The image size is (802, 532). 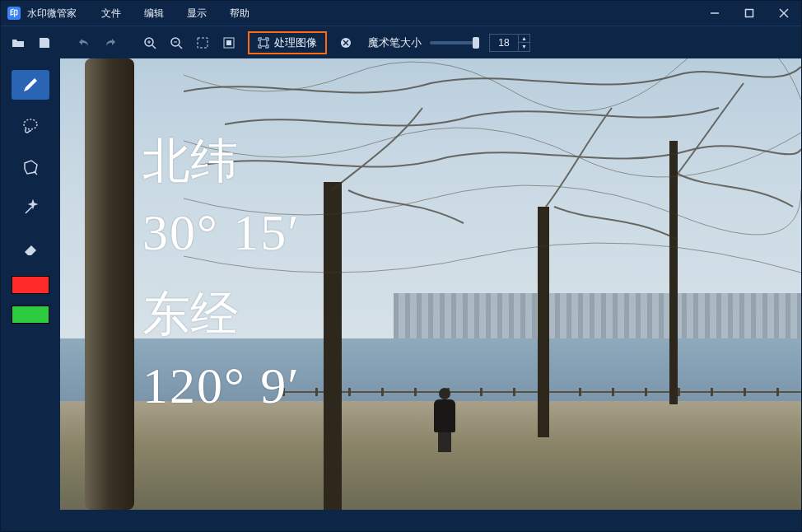 I want to click on undo-button, so click(x=84, y=43).